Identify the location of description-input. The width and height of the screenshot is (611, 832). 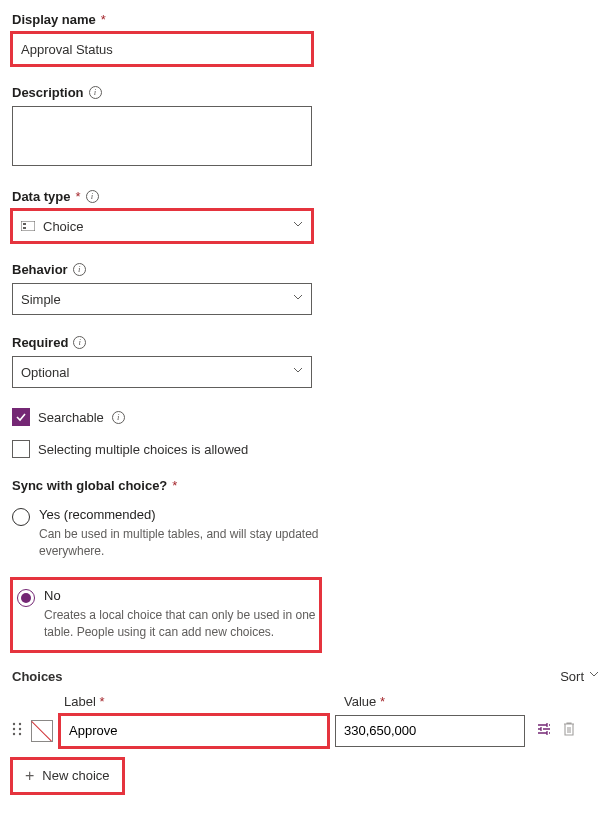
(162, 136).